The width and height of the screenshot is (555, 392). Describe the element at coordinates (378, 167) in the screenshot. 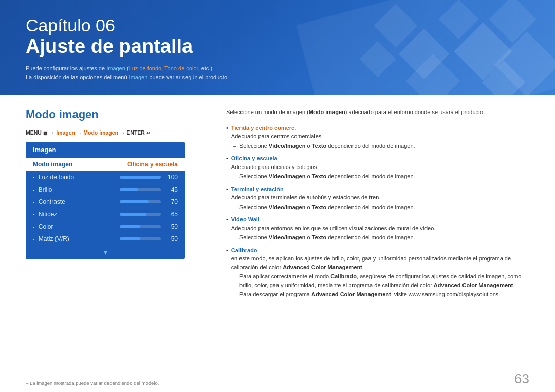

I see `list-item: • Oficina y escuela Adecuado para oficin…` at that location.